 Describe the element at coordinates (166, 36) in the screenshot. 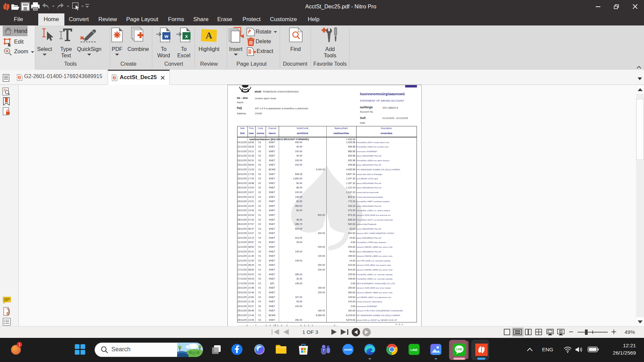

I see `svg-text: w` at that location.